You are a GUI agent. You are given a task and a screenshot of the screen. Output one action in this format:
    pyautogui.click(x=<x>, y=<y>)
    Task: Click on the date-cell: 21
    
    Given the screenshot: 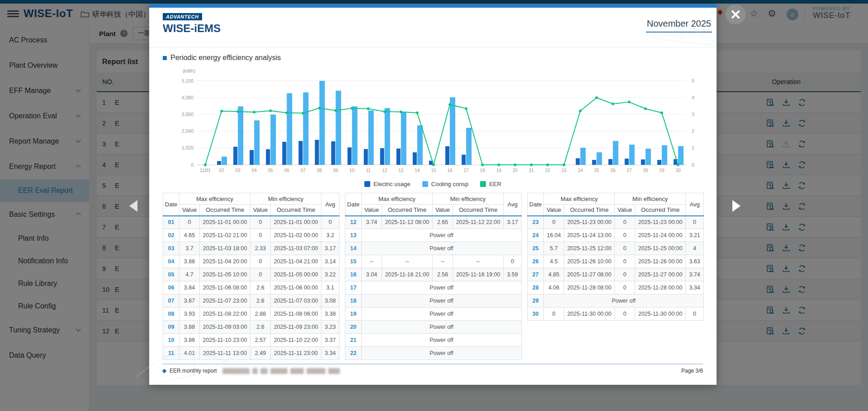 What is the action you would take?
    pyautogui.click(x=354, y=341)
    